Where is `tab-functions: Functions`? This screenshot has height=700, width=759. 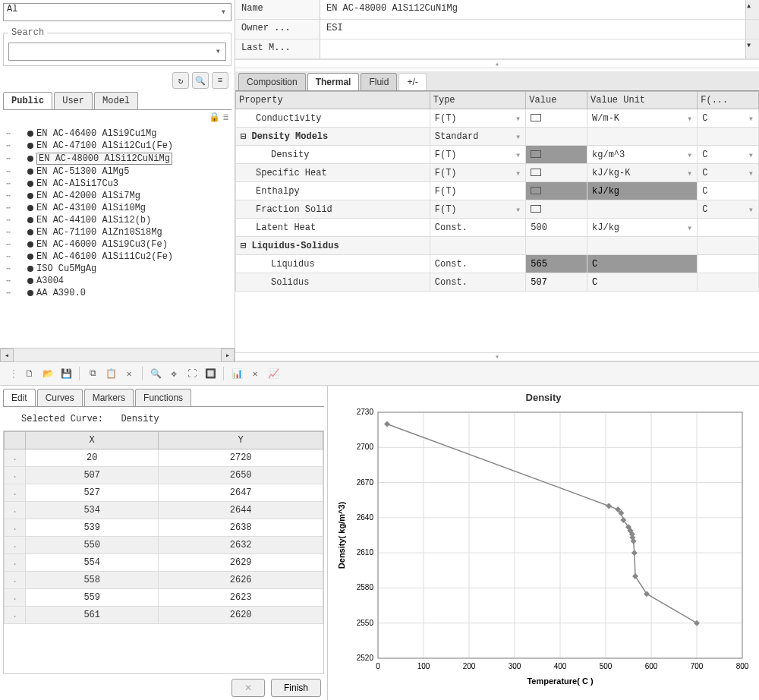
tab-functions: Functions is located at coordinates (163, 398).